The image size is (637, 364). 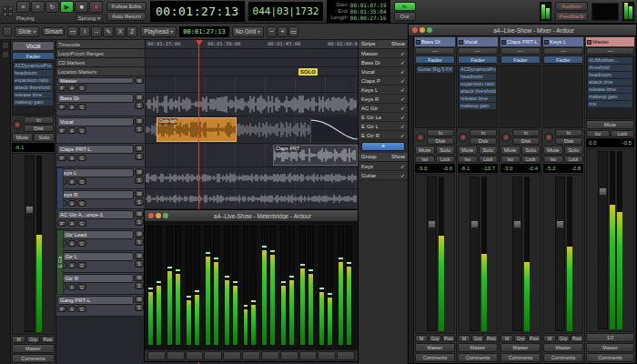 What do you see at coordinates (610, 96) in the screenshot?
I see `processor-entry: makeup gain` at bounding box center [610, 96].